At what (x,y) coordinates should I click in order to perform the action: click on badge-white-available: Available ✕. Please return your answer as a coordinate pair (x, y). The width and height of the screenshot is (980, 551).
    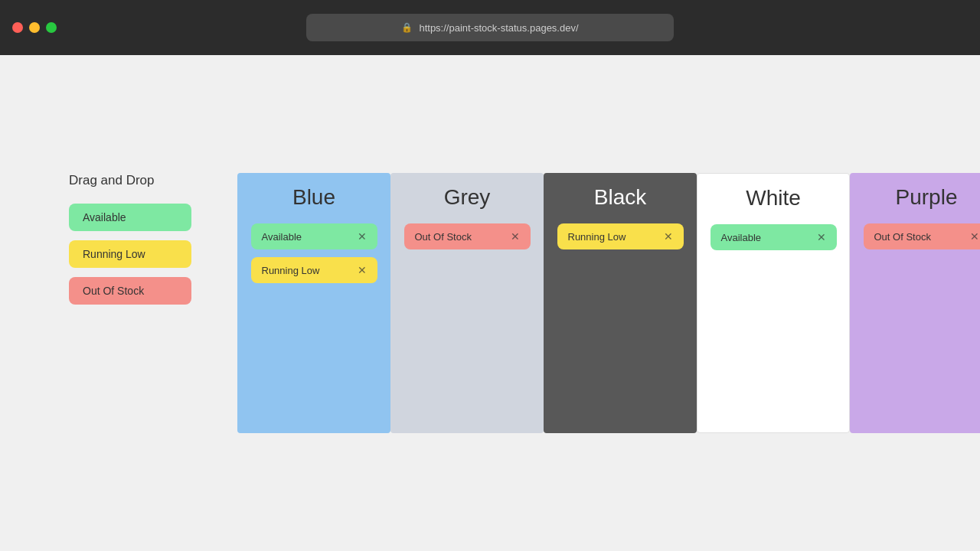
    Looking at the image, I should click on (773, 237).